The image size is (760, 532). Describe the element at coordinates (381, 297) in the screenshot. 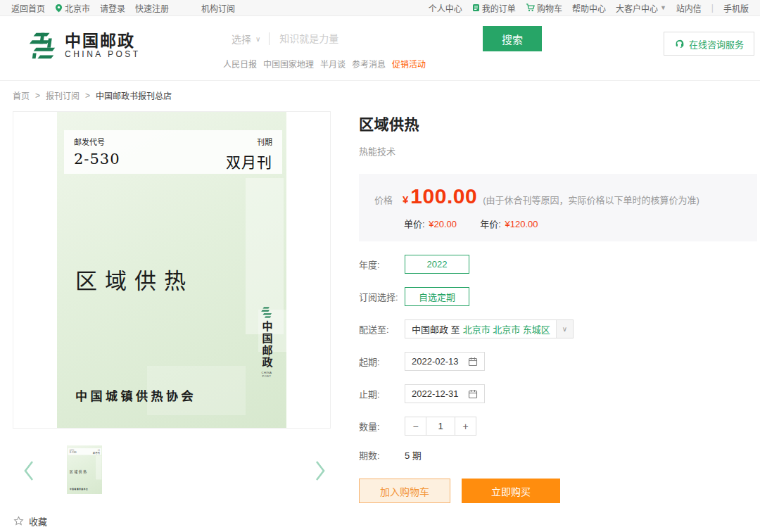

I see `subscribe-field-label: 订阅选择:` at that location.